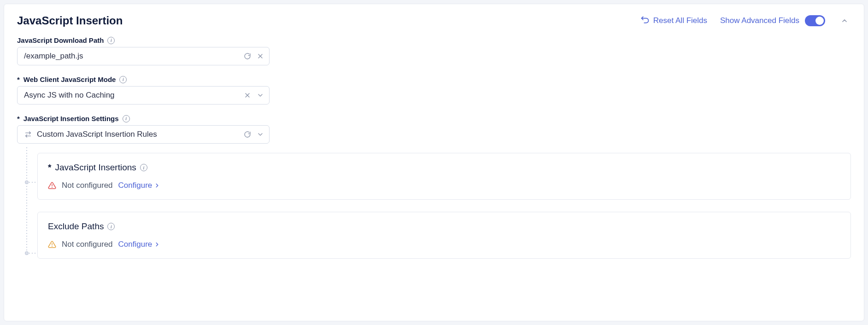 The image size is (868, 325). I want to click on configure-exclude-link: Configure, so click(140, 244).